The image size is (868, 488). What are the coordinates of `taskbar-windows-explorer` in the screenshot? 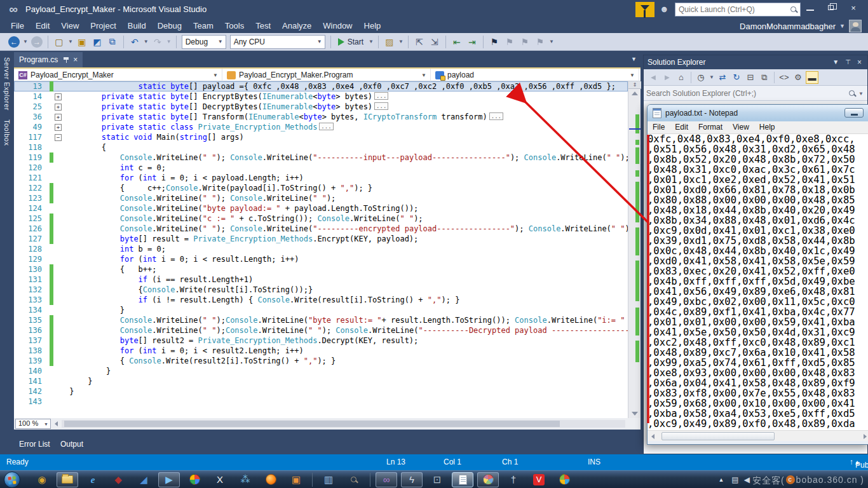 It's located at (67, 480).